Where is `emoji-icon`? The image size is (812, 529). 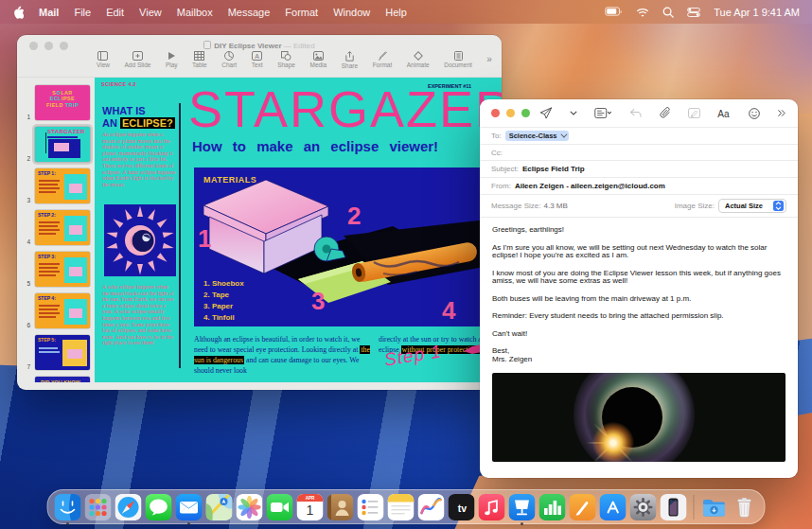
emoji-icon is located at coordinates (754, 114).